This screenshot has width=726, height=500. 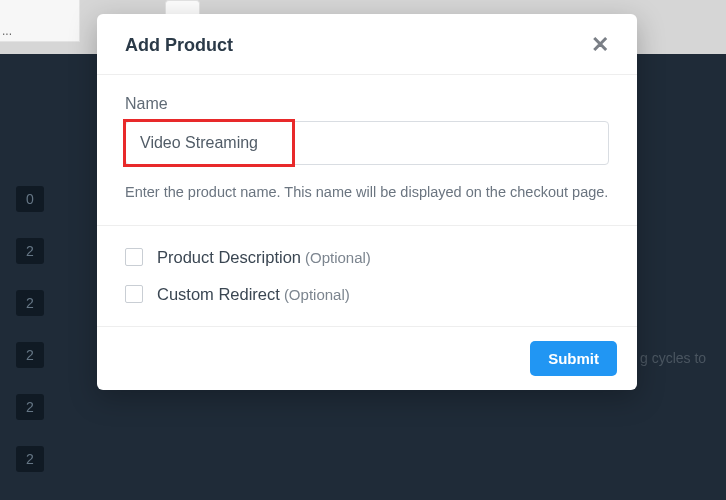 What do you see at coordinates (229, 257) in the screenshot?
I see `option-label-text: Product Description` at bounding box center [229, 257].